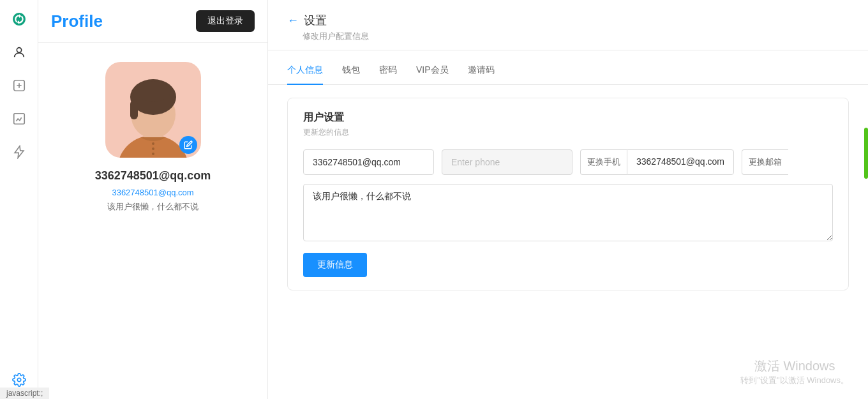 The height and width of the screenshot is (399, 868). Describe the element at coordinates (19, 119) in the screenshot. I see `sidebar-item-chart` at that location.